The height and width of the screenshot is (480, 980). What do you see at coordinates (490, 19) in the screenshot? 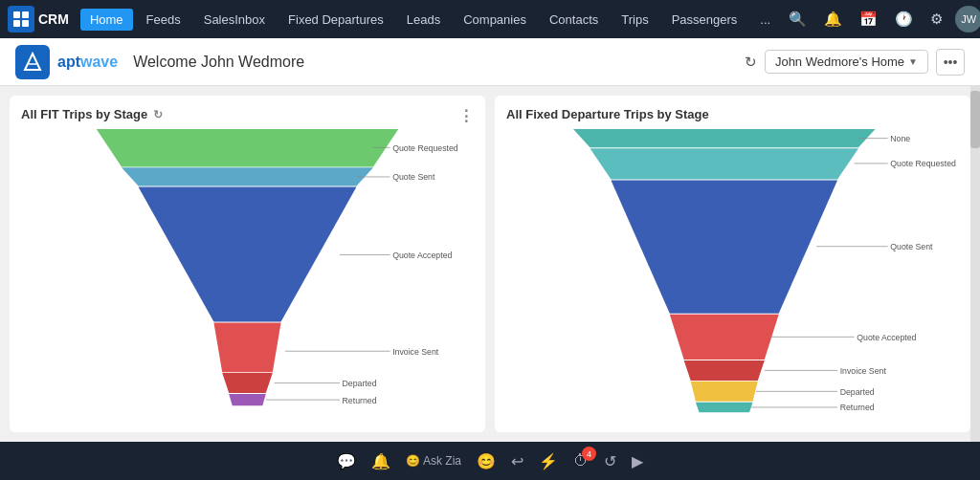
I see `top-navigation: CRM Home Feeds SalesInbox Fixed Departur…` at bounding box center [490, 19].